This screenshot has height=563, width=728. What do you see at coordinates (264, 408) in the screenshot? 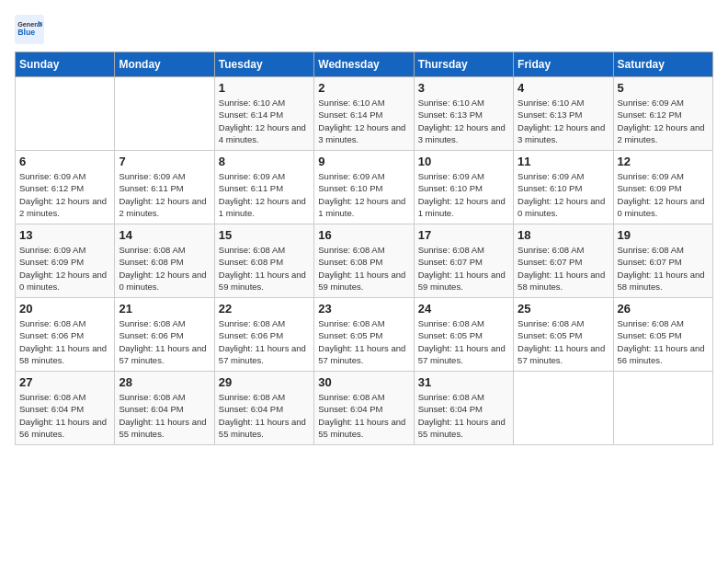
I see `calendar-cell: 29Sunrise: 6:08 AM Sunset: 6:04 PM Dayli…` at bounding box center [264, 408].